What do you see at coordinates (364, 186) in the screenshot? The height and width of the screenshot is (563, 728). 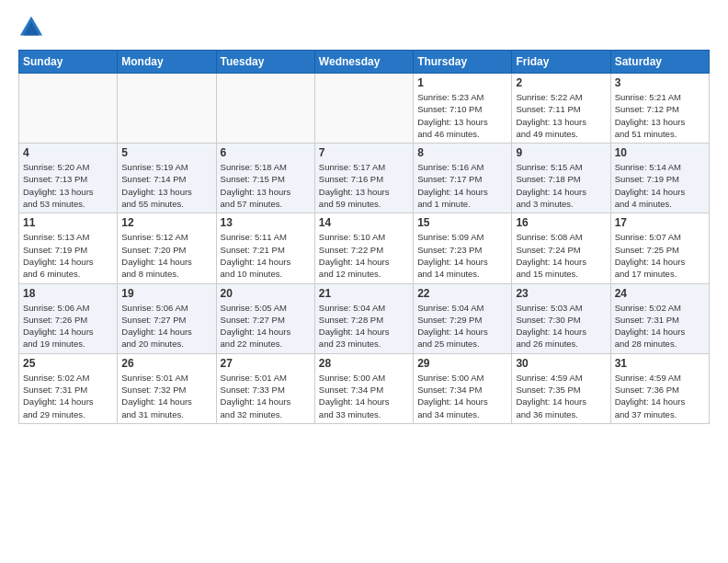 I see `day-info: Sunrise: 5:17 AMSunset: 7:16 PMDaylight:…` at bounding box center [364, 186].